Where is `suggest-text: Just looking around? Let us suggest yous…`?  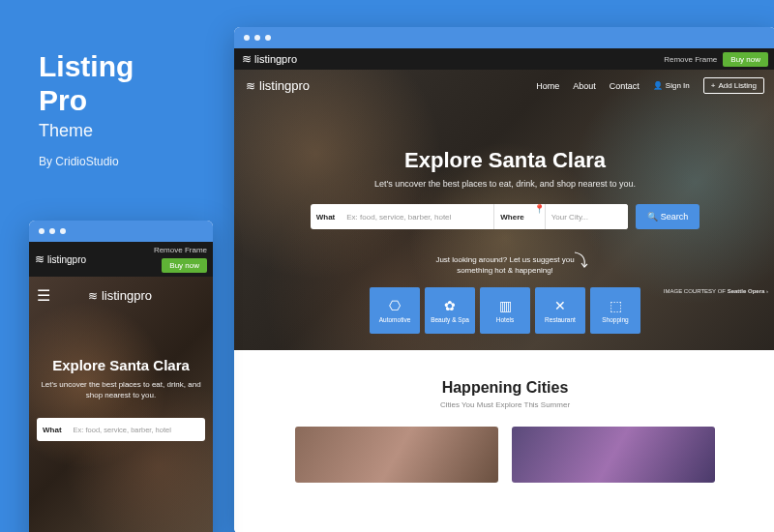
suggest-text: Just looking around? Let us suggest yous… is located at coordinates (504, 265).